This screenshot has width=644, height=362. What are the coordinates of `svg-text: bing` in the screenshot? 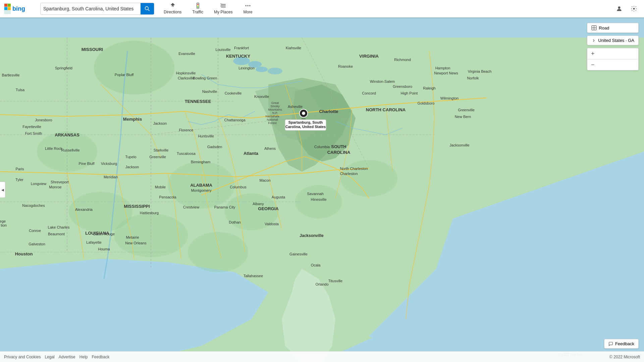 It's located at (19, 9).